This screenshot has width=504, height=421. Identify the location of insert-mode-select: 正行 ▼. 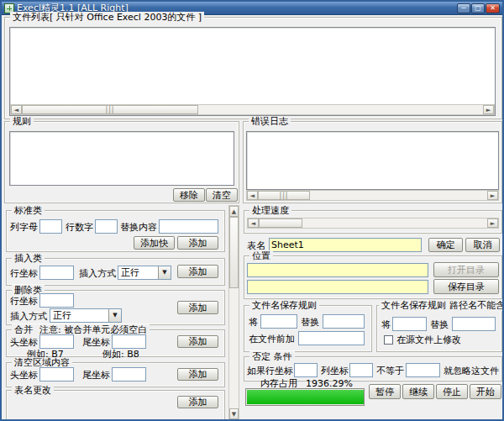
(144, 272).